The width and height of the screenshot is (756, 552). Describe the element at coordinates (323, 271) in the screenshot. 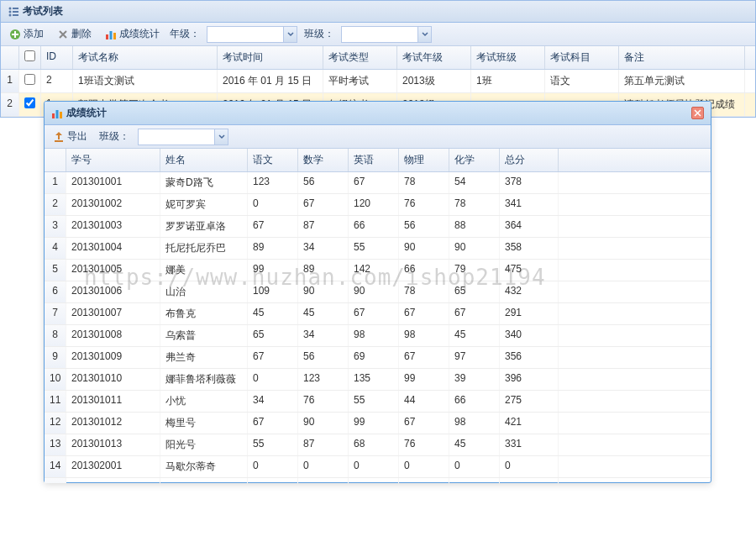

I see `cell-math: 89` at that location.